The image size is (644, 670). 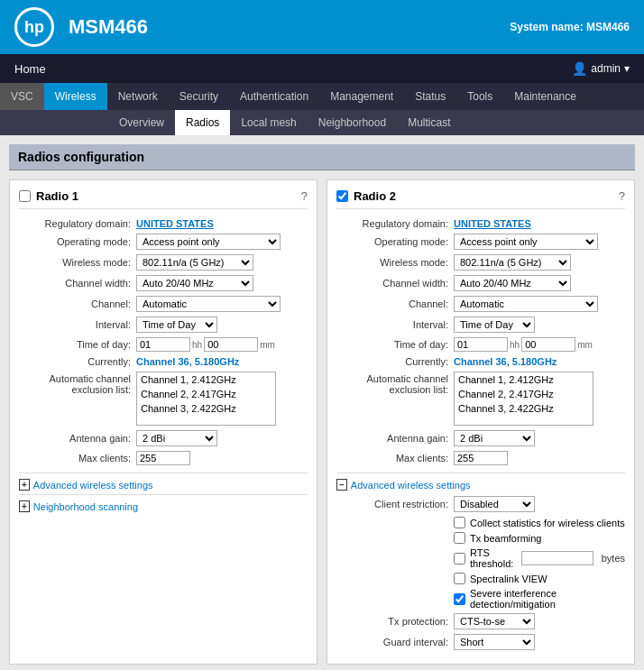 I want to click on radio1-opmode-value: Access point only Access only Point, so click(x=222, y=242).